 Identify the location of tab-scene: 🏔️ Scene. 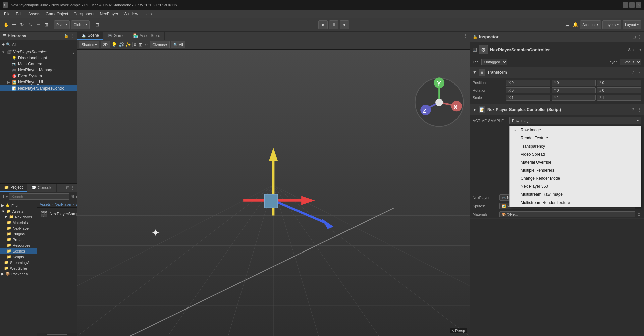
(90, 36).